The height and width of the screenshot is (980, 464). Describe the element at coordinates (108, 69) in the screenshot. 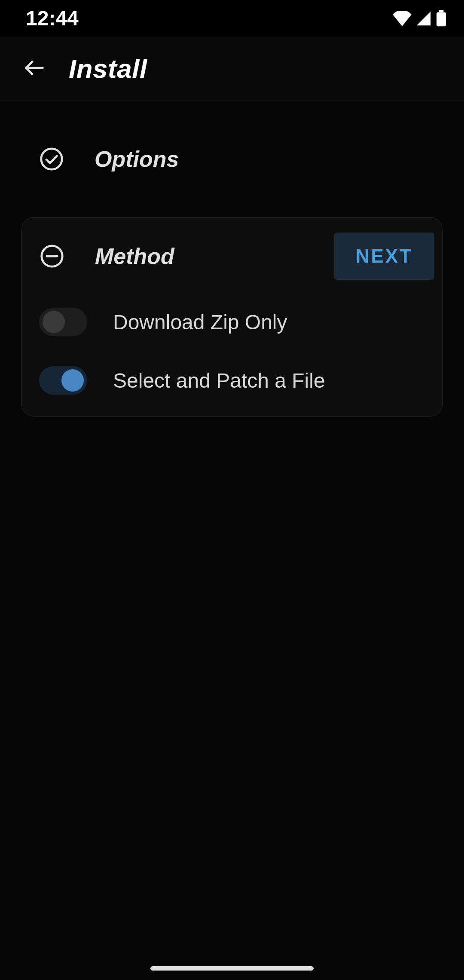

I see `page-title: Install` at that location.